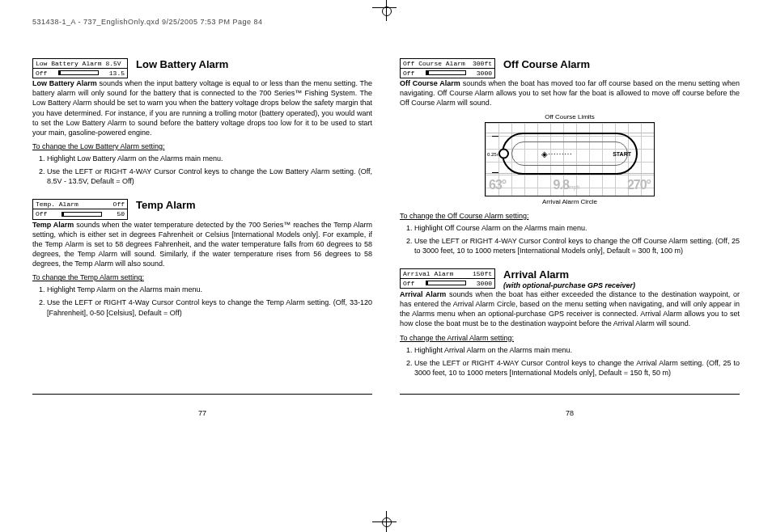  Describe the element at coordinates (121, 214) in the screenshot. I see `widget-max: 50` at that location.